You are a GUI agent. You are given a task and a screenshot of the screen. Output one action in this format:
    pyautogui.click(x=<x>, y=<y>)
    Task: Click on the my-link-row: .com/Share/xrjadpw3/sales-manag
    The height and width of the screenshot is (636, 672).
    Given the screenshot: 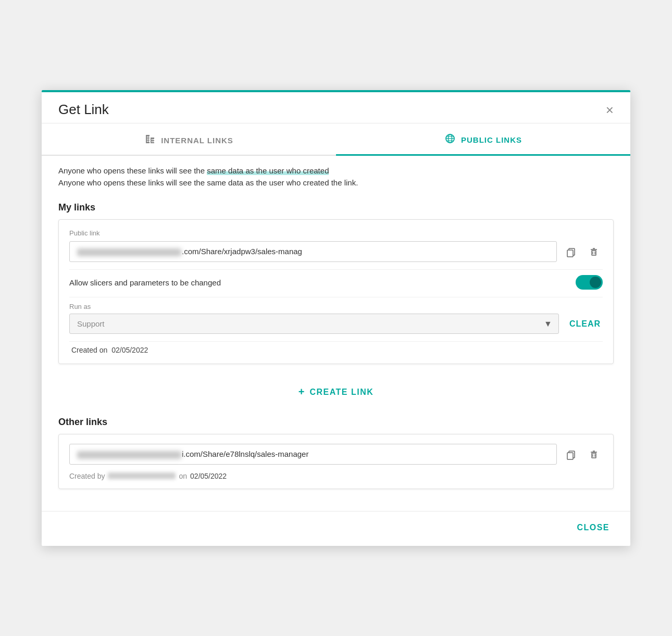 What is the action you would take?
    pyautogui.click(x=336, y=252)
    